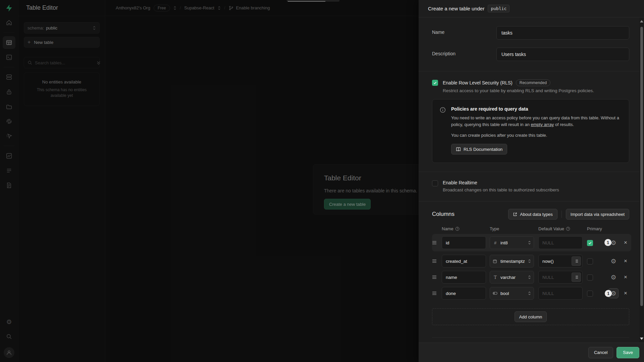 The height and width of the screenshot is (362, 644). I want to click on rls-description: Restrict access to your table by enablin…, so click(519, 90).